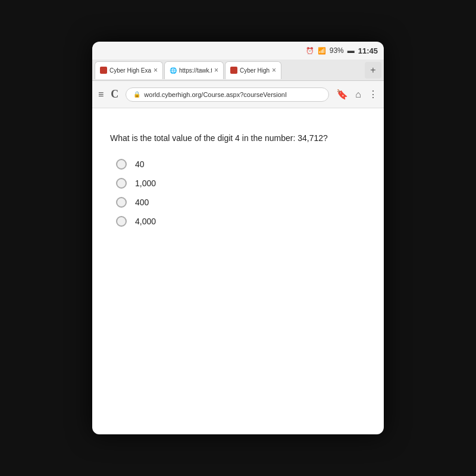 The height and width of the screenshot is (476, 476). What do you see at coordinates (253, 70) in the screenshot?
I see `tab-cyber-high: Cyber High ×` at bounding box center [253, 70].